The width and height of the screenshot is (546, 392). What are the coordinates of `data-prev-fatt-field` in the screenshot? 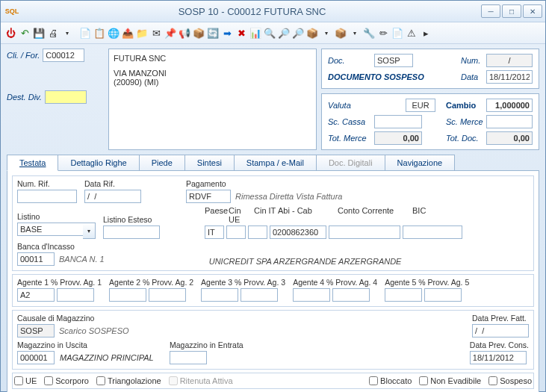 It's located at (500, 331).